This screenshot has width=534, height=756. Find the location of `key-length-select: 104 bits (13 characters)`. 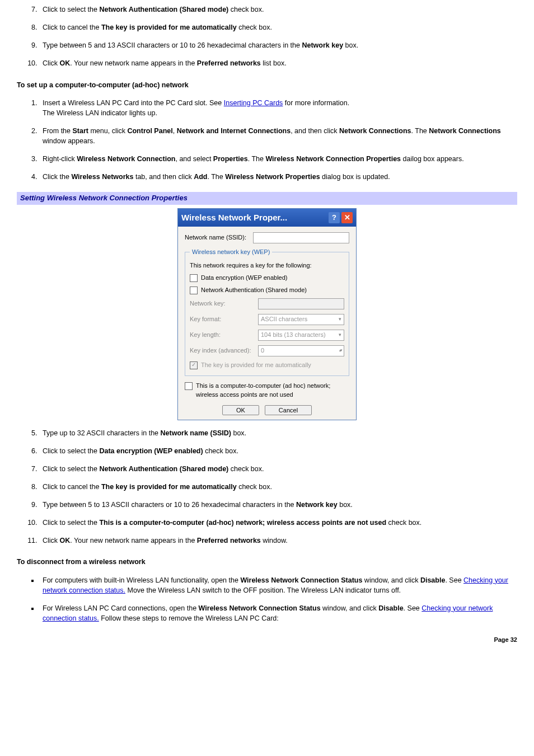

key-length-select: 104 bits (13 characters) is located at coordinates (301, 335).